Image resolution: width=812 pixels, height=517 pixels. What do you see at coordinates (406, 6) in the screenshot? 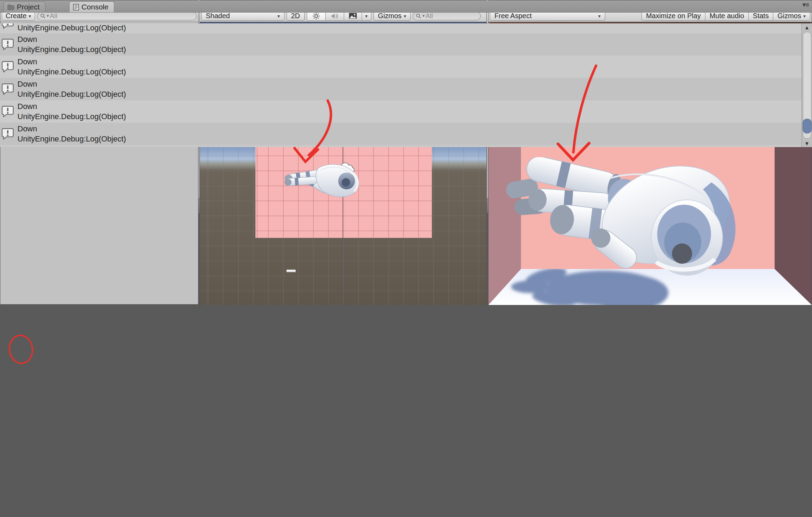
I see `console-tabbar: Project Console ▾≡` at bounding box center [406, 6].